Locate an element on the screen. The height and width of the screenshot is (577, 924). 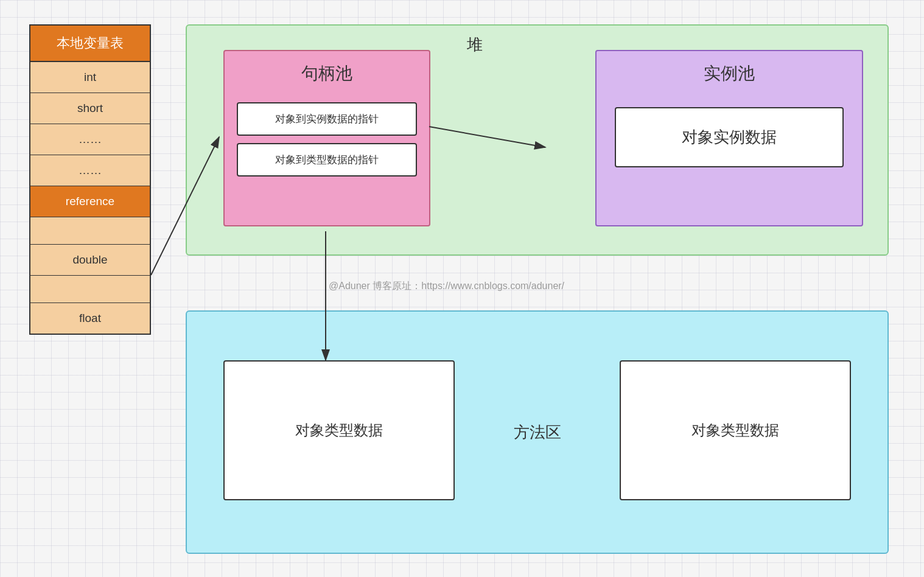
local-var-row-dots1: …… is located at coordinates (90, 140).